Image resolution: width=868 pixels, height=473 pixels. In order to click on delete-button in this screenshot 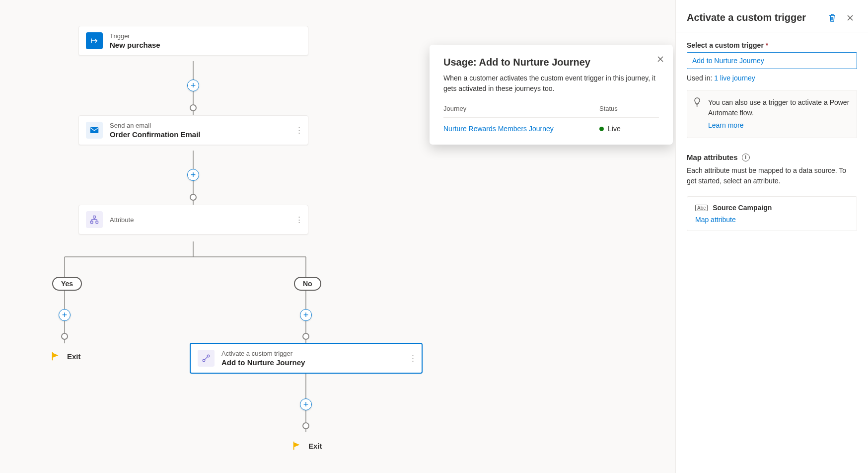, I will do `click(832, 18)`.